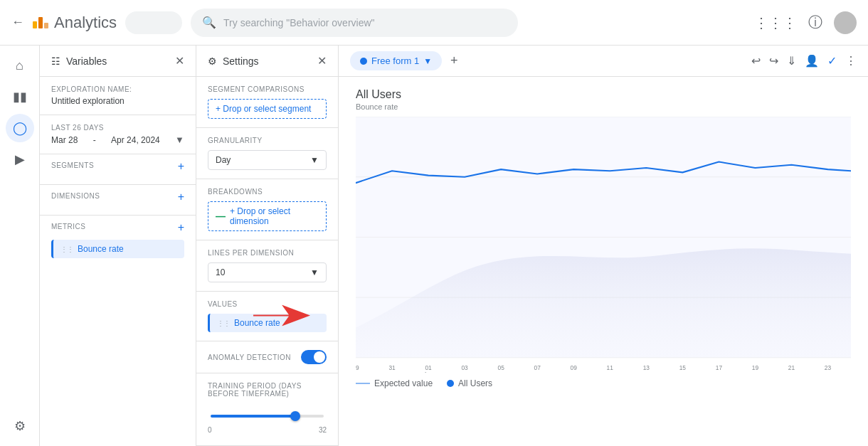 This screenshot has height=446, width=868. I want to click on segments-add: +, so click(181, 166).